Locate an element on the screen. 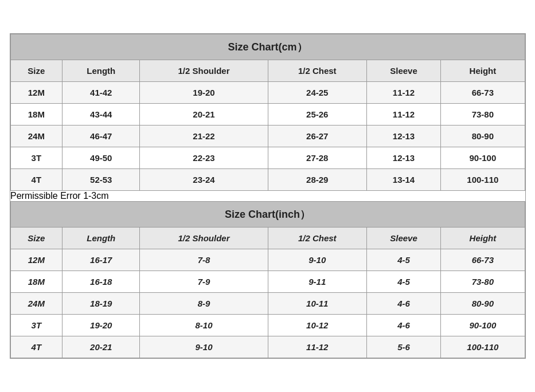 This screenshot has height=392, width=535. cell-shoulder: 19-20 is located at coordinates (204, 93).